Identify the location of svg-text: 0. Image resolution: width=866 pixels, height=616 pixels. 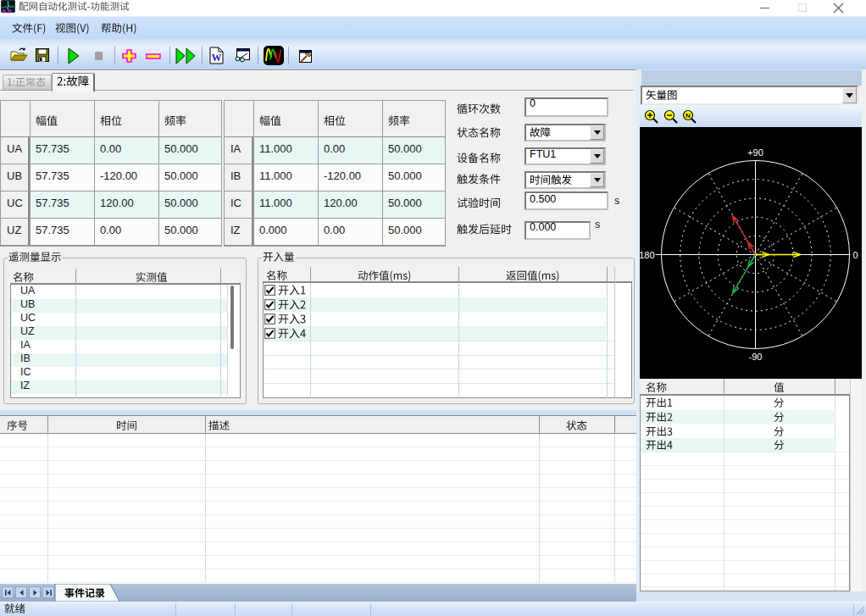
(856, 255).